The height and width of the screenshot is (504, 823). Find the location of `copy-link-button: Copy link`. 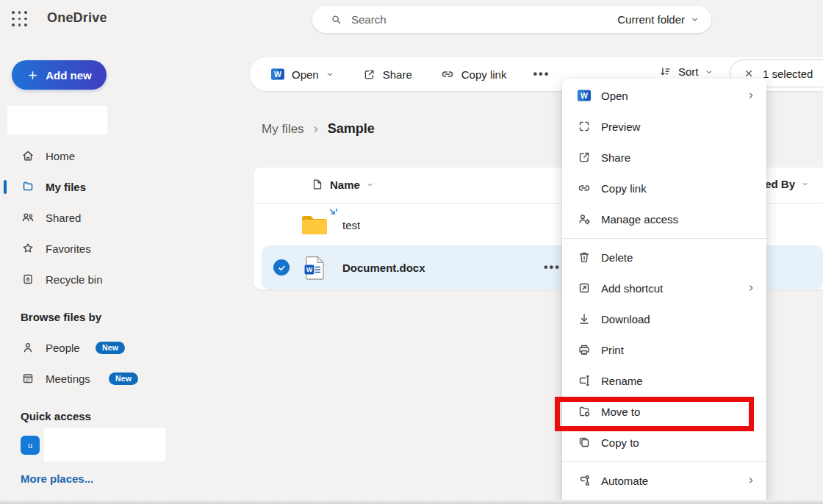

copy-link-button: Copy link is located at coordinates (473, 74).